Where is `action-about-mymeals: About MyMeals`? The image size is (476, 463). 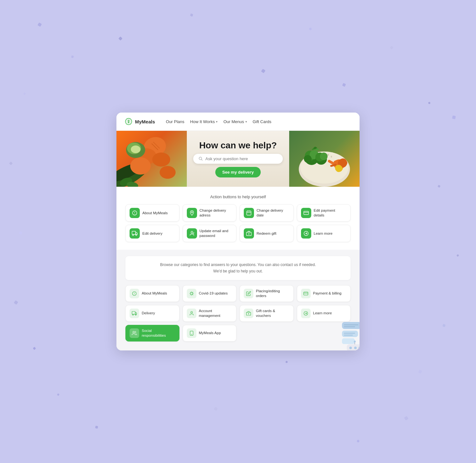 action-about-mymeals: About MyMeals is located at coordinates (152, 213).